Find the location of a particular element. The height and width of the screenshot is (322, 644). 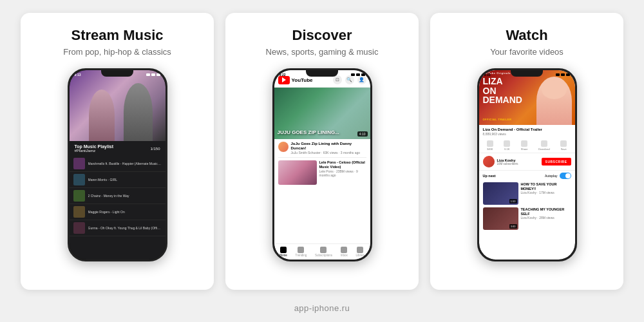

wifi-icon-yt is located at coordinates (358, 75).